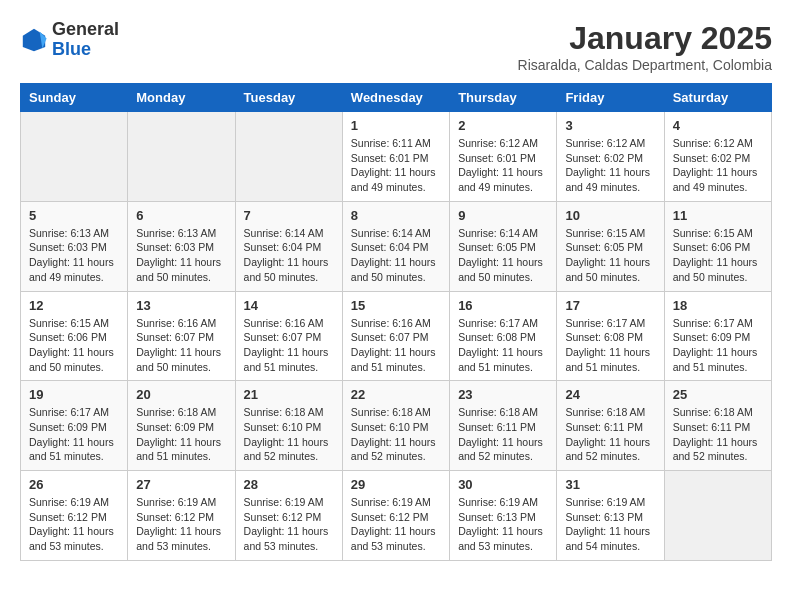 Image resolution: width=792 pixels, height=612 pixels. Describe the element at coordinates (718, 336) in the screenshot. I see `calendar-cell: 18Sunrise: 6:17 AM Sunset: 6:09 PM Dayli…` at that location.